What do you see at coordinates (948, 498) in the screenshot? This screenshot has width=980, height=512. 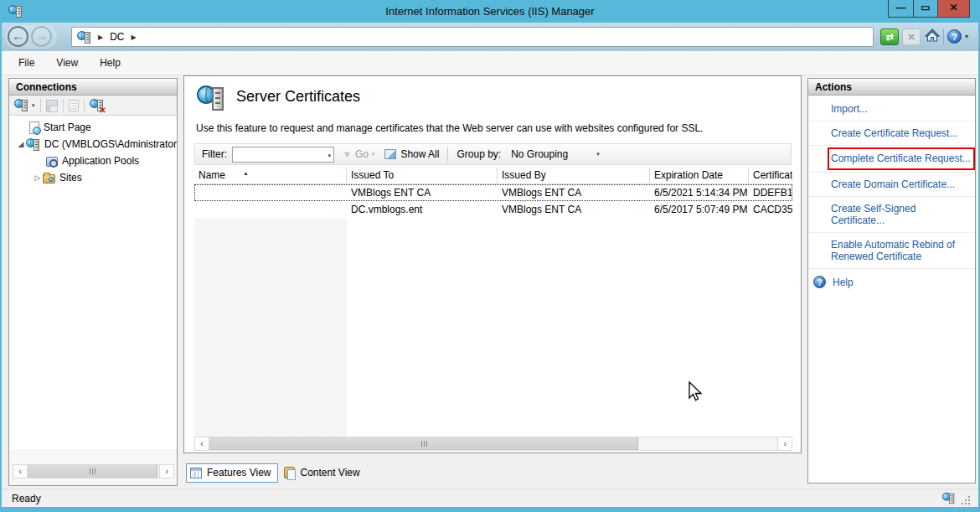 I see `iis-status-icon` at bounding box center [948, 498].